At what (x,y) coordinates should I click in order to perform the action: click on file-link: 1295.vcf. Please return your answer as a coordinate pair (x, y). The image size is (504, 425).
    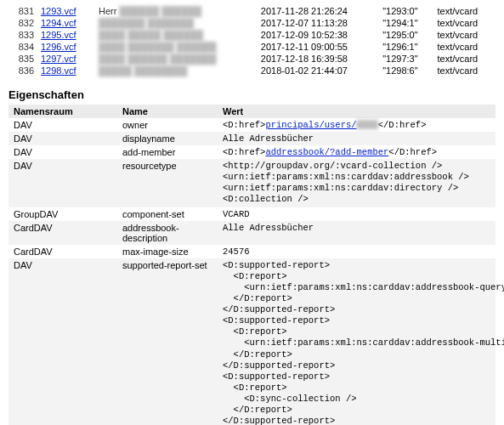
    Looking at the image, I should click on (59, 35).